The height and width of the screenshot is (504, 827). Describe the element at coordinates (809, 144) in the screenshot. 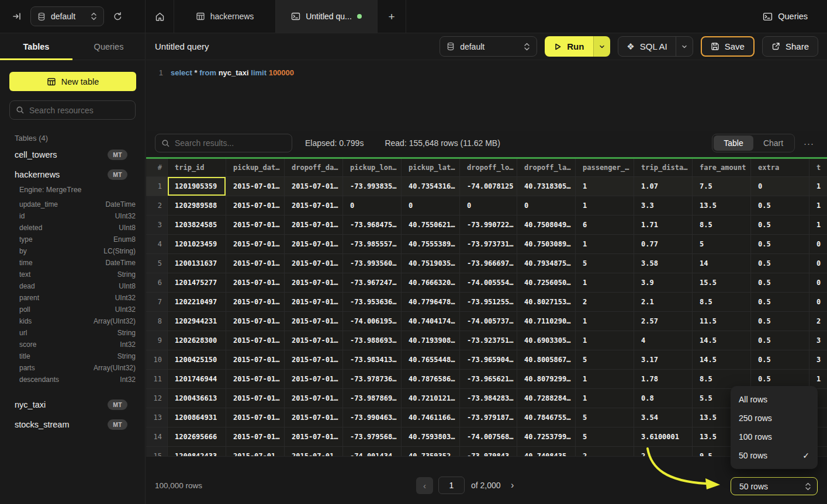

I see `results-more-button: ···` at that location.